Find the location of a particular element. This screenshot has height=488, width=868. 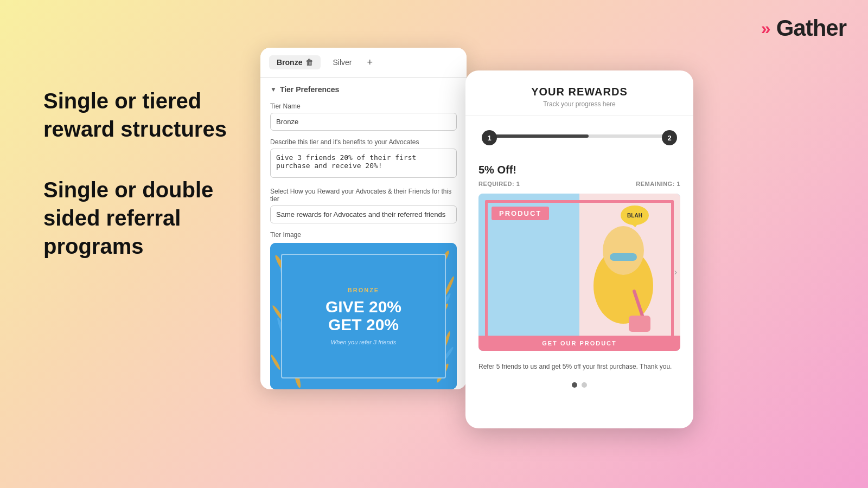

pagination-dots is located at coordinates (579, 387).